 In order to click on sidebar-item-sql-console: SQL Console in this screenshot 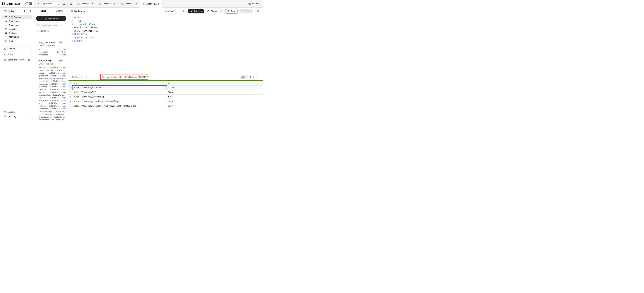, I will do `click(17, 17)`.